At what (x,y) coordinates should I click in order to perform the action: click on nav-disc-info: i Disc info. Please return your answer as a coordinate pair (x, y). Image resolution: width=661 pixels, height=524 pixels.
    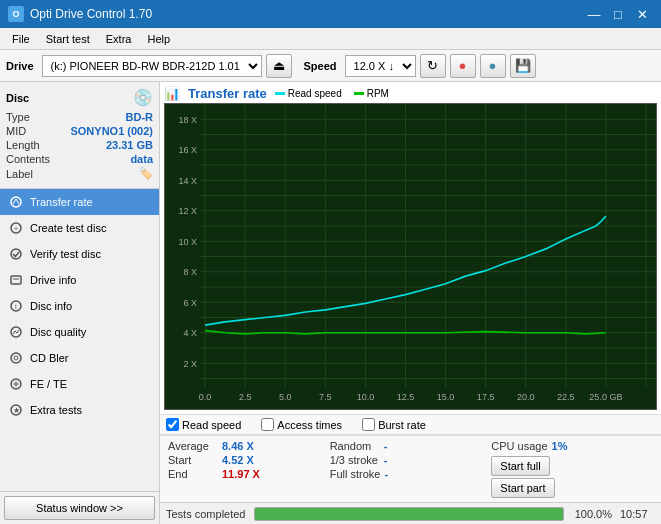
    Looking at the image, I should click on (80, 306).